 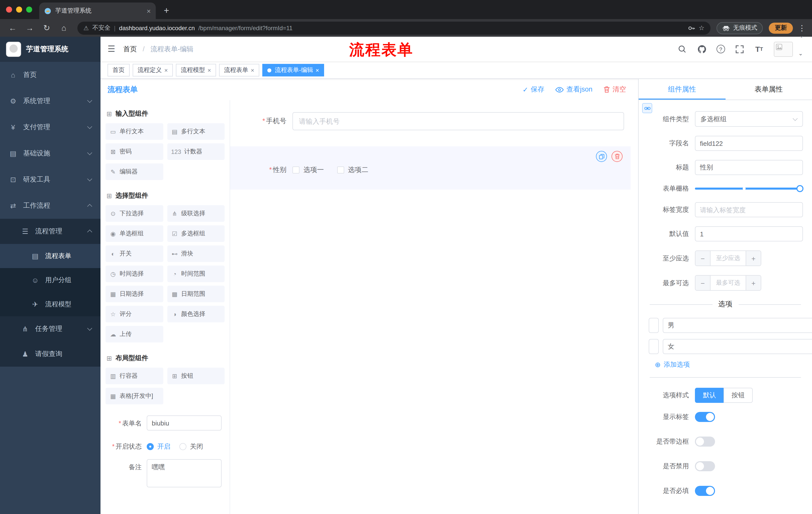 What do you see at coordinates (683, 49) in the screenshot?
I see `search-icon` at bounding box center [683, 49].